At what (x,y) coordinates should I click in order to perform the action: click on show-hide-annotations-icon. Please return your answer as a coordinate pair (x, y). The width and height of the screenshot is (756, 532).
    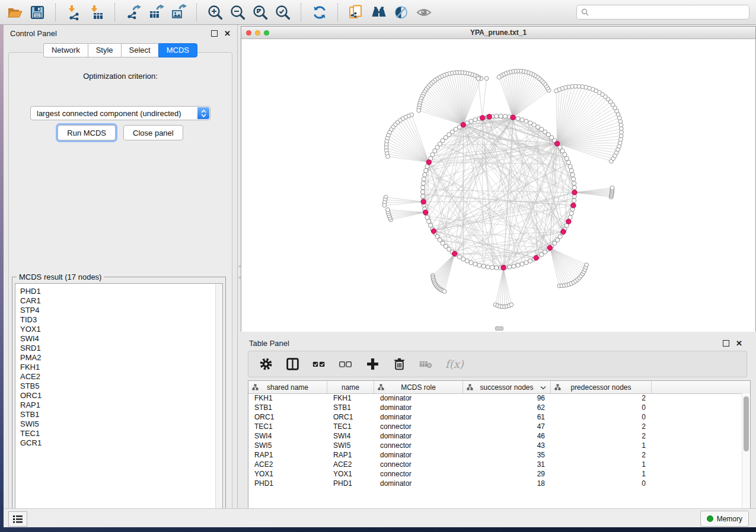
    Looking at the image, I should click on (424, 12).